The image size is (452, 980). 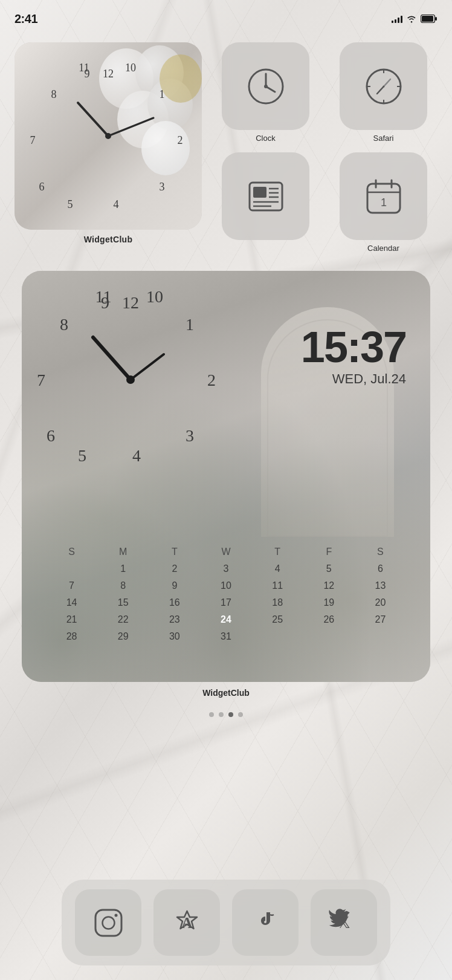 What do you see at coordinates (381, 552) in the screenshot?
I see `cal-header-s2: S` at bounding box center [381, 552].